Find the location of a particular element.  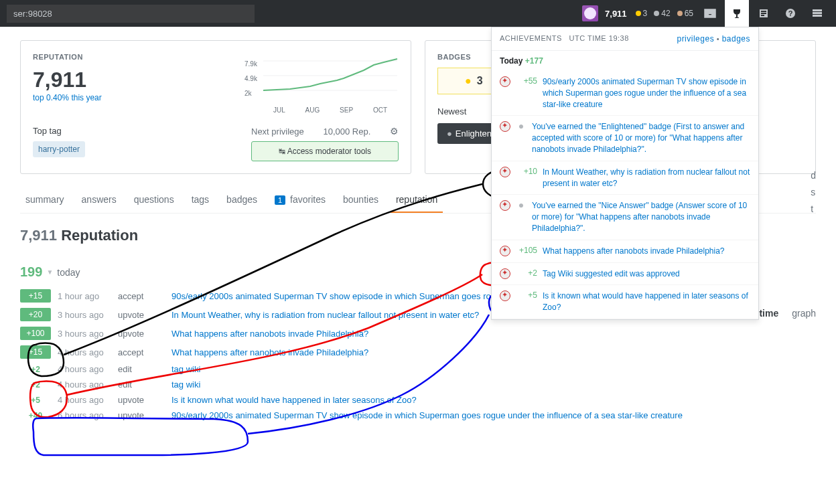

achievement-text: In Mount Weather, why is radiation from … is located at coordinates (646, 178).